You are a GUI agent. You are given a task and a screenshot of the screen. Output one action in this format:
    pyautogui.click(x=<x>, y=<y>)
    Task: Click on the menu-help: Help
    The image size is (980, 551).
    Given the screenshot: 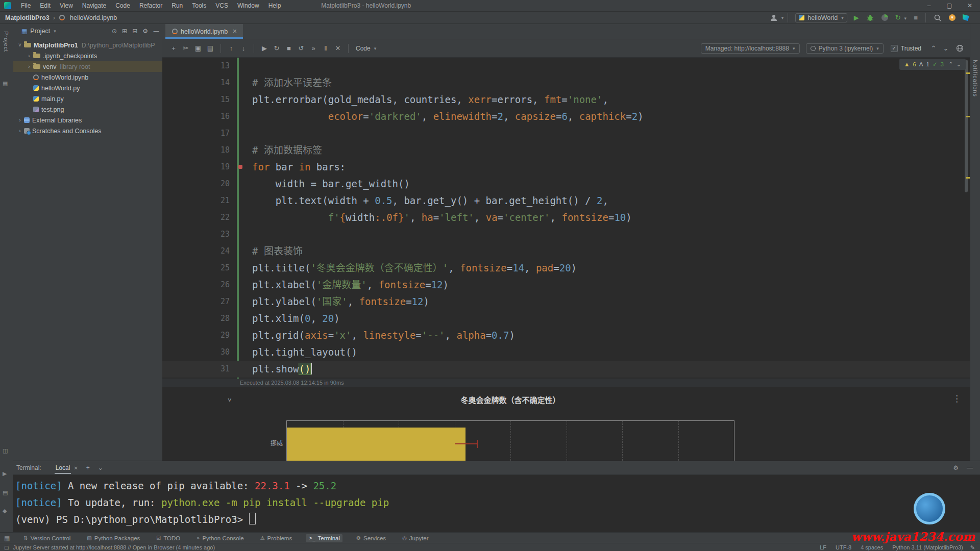 What is the action you would take?
    pyautogui.click(x=275, y=6)
    